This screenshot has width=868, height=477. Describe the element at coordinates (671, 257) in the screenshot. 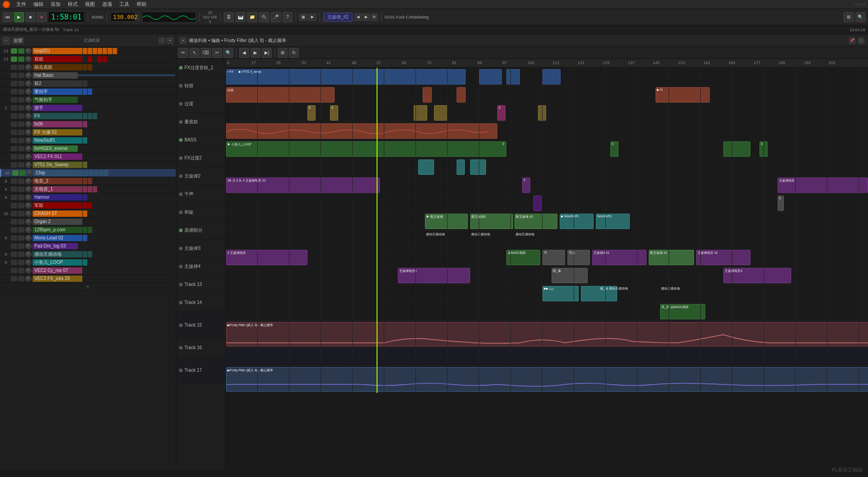

I see `clip-mel3-6: 配主旋律 #2` at that location.